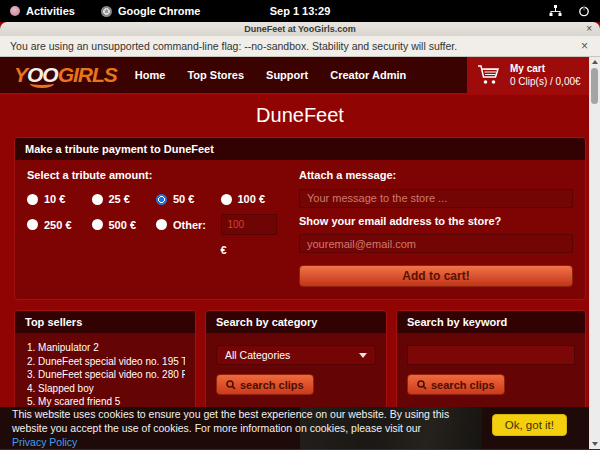  Describe the element at coordinates (300, 116) in the screenshot. I see `page-title: DuneFeet` at that location.